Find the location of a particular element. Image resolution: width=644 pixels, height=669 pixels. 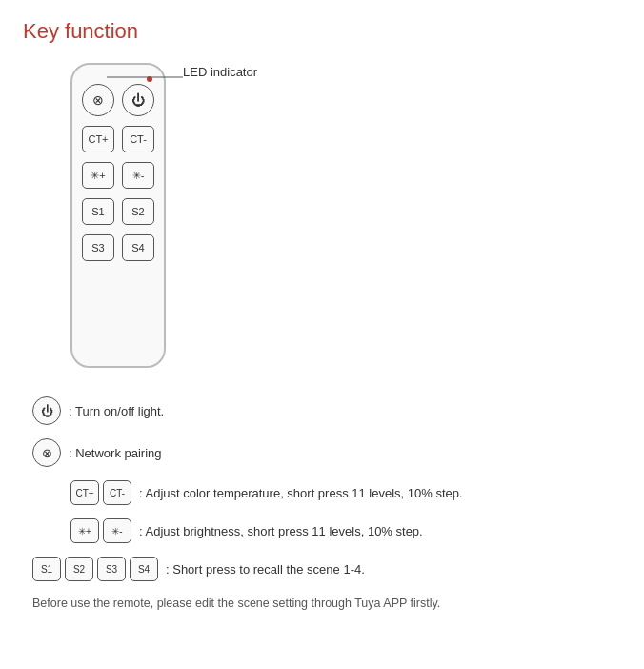

brightness-plus-btn: ✳+ is located at coordinates (98, 175).